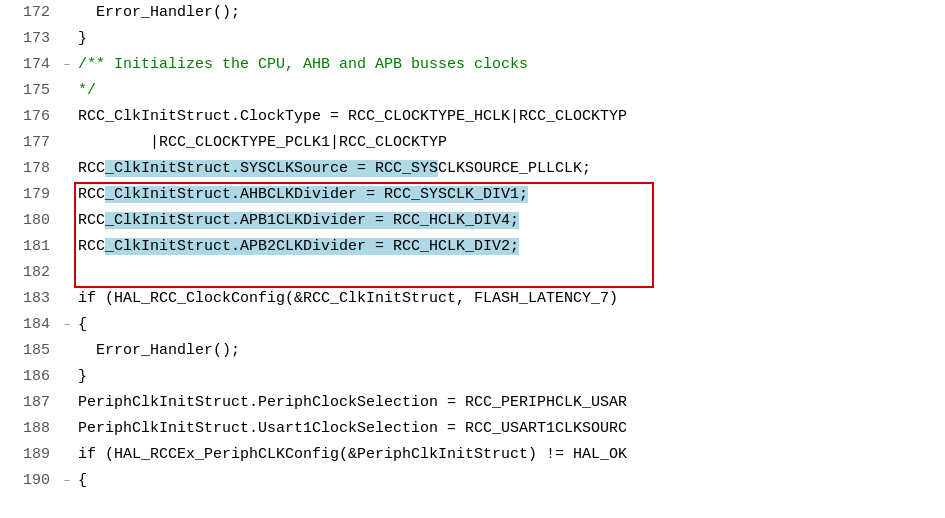  Describe the element at coordinates (472, 403) in the screenshot. I see `code-line-187: 187 PeriphClkInitStruct.PeriphClockSelec…` at that location.